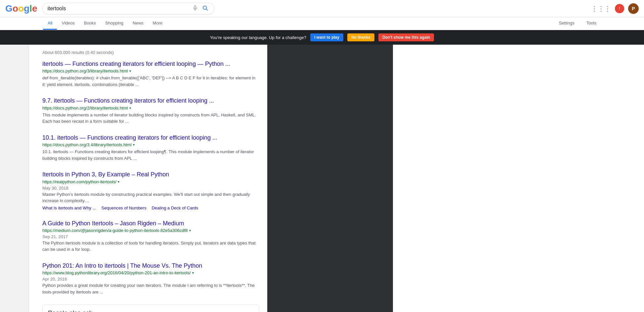  I want to click on avatar: P, so click(633, 9).